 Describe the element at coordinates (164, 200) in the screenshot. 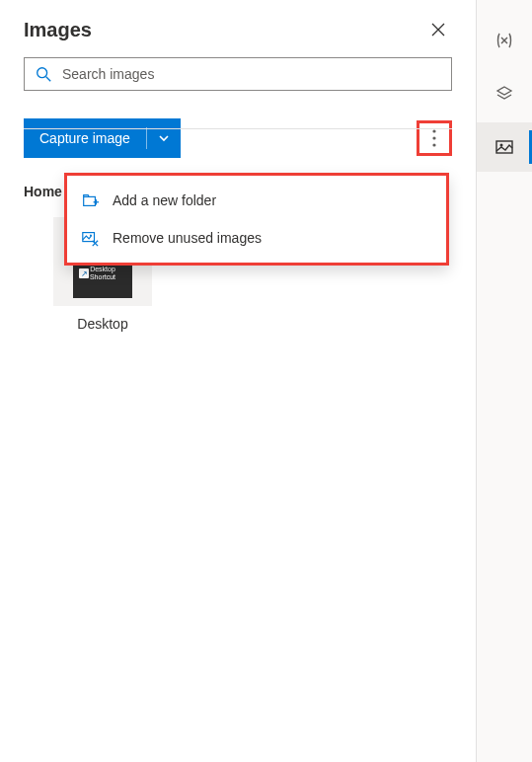

I see `menu-label: Add a new folder` at that location.